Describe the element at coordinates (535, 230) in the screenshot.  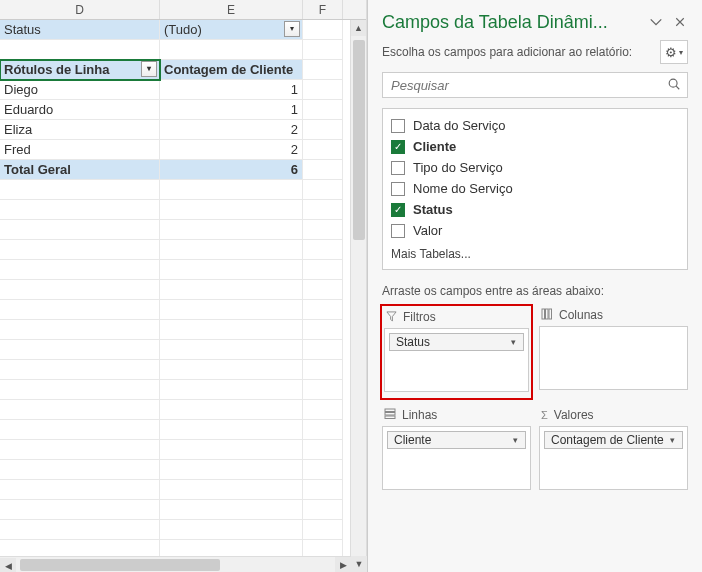
I see `field-item: Valor` at that location.